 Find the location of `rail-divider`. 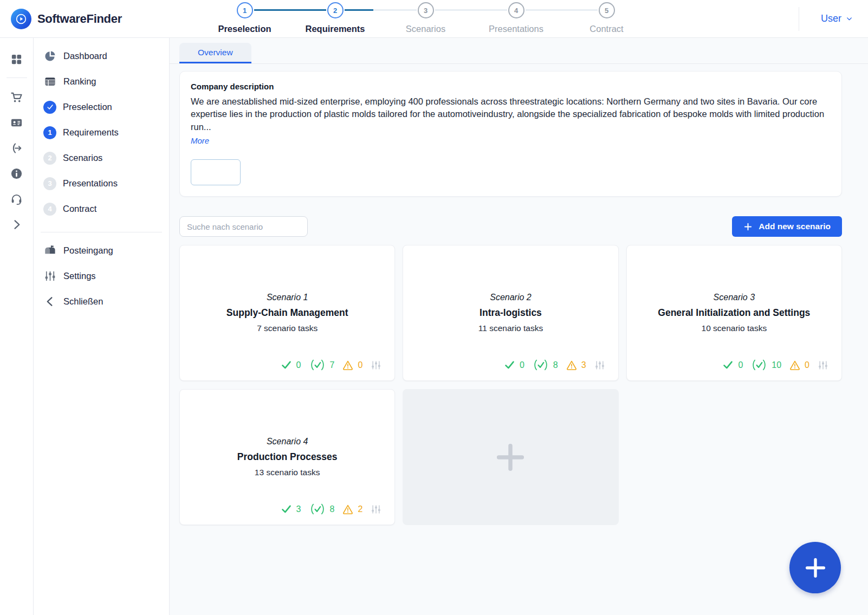

rail-divider is located at coordinates (17, 78).